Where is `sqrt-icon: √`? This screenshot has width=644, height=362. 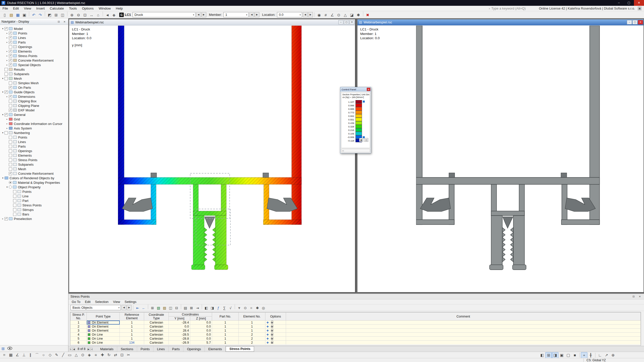 sqrt-icon: √ is located at coordinates (230, 308).